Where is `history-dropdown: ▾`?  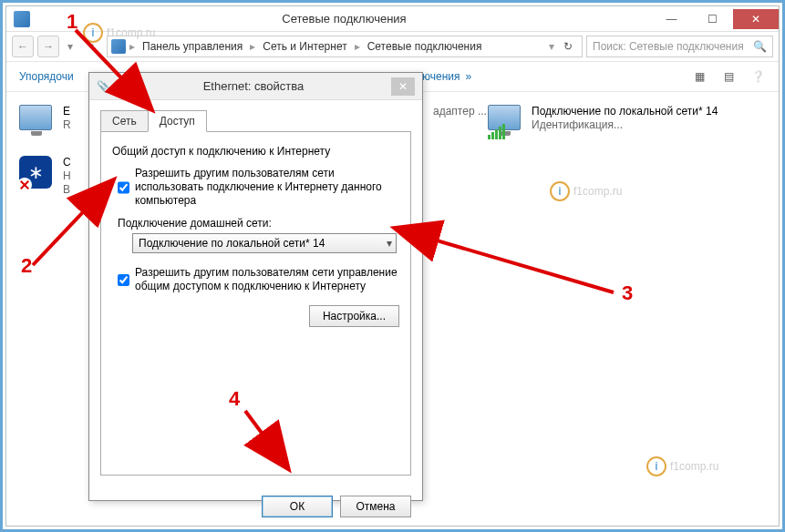
history-dropdown: ▾ is located at coordinates (70, 46).